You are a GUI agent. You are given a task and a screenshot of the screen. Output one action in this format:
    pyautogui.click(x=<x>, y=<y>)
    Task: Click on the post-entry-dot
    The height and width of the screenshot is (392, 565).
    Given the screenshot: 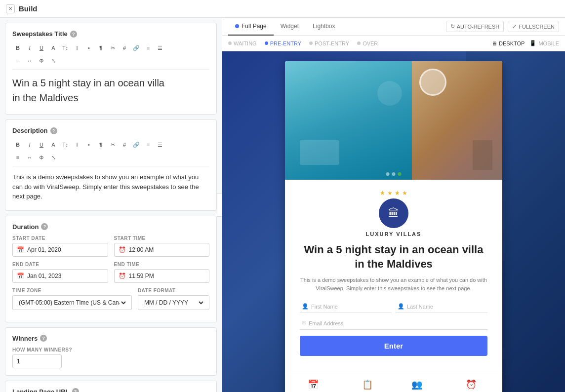 What is the action you would take?
    pyautogui.click(x=311, y=43)
    